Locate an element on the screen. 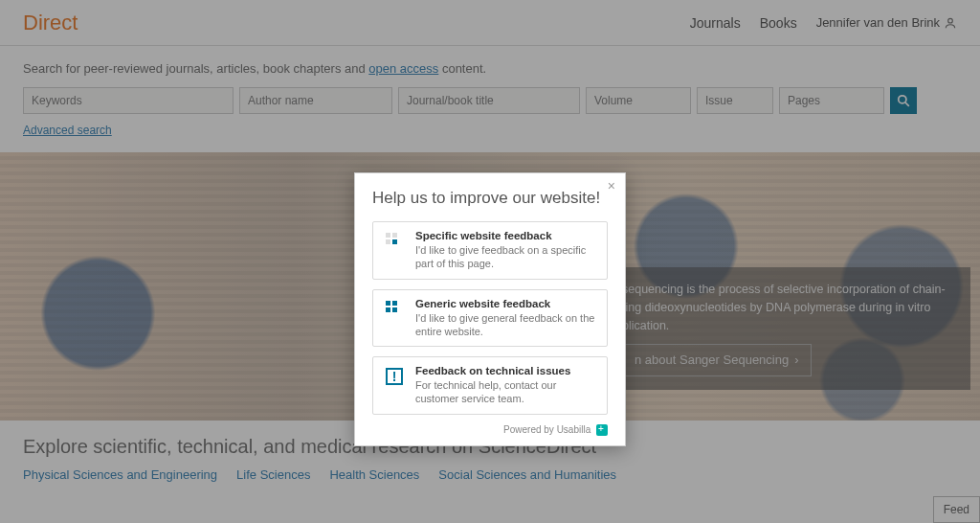 The height and width of the screenshot is (523, 980). modal-title: Help us to improve our website! is located at coordinates (490, 198).